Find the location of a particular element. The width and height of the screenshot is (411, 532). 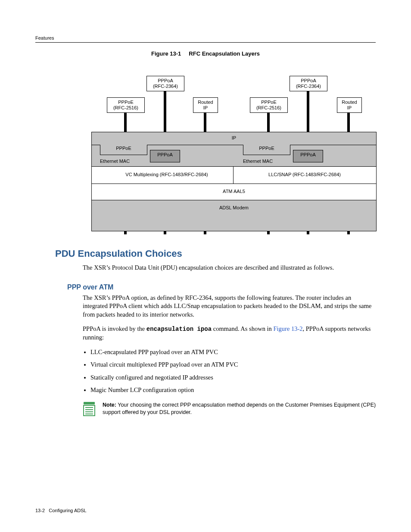

note-body: Your choosing the correct PPP encapsulat… is located at coordinates (239, 408).